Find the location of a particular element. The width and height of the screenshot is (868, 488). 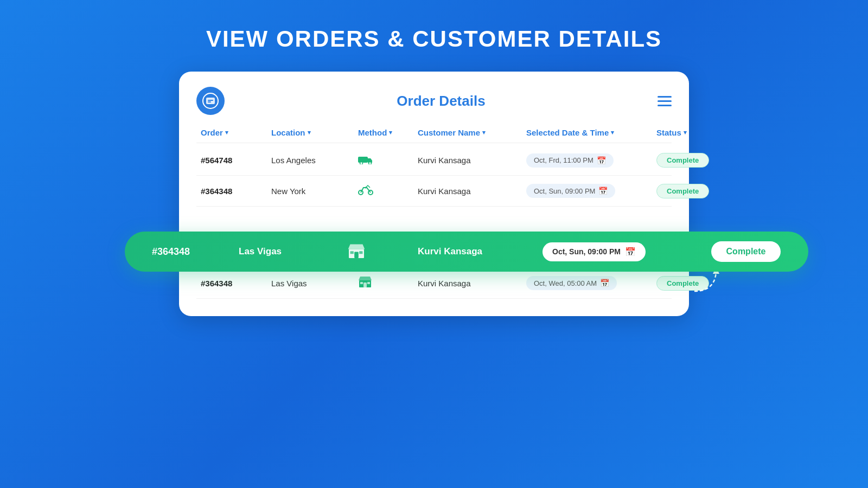

col-status: Status ▾ is located at coordinates (692, 132).